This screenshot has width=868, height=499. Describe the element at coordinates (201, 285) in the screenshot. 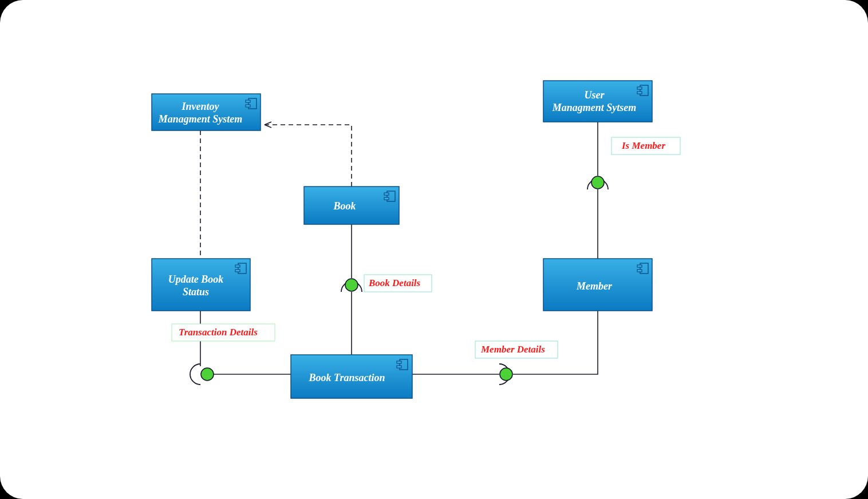

I see `component-update-book: Update Book Status` at that location.